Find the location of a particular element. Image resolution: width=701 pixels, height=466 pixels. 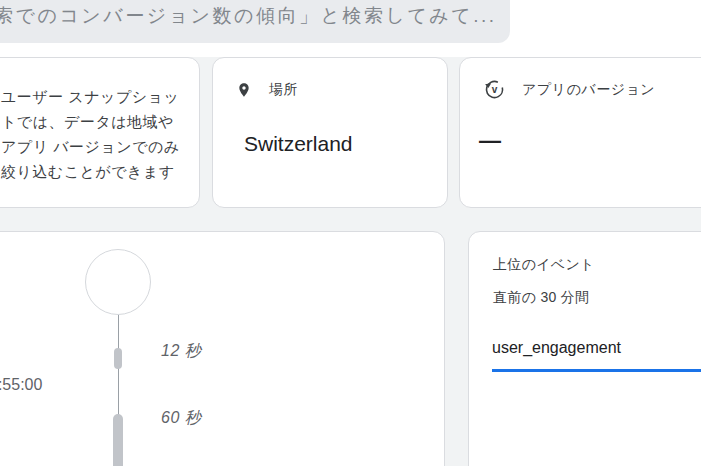

app-version-label: アプリのバージョン is located at coordinates (588, 90).